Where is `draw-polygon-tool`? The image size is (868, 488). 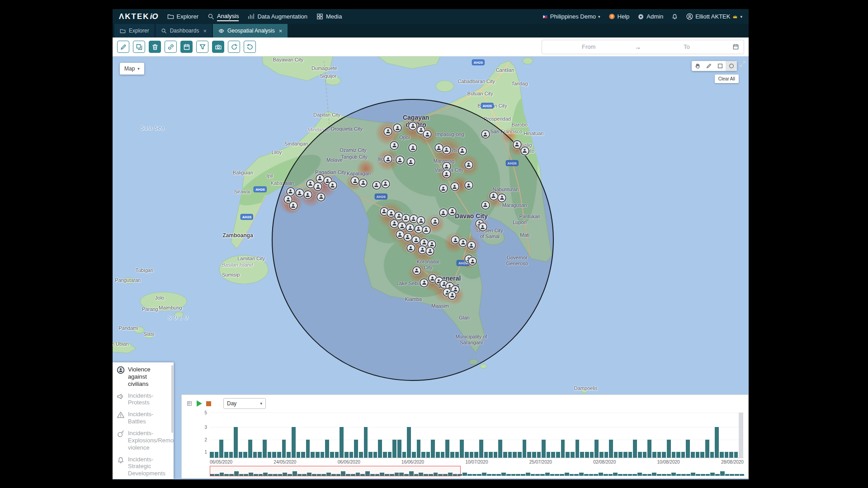 draw-polygon-tool is located at coordinates (709, 66).